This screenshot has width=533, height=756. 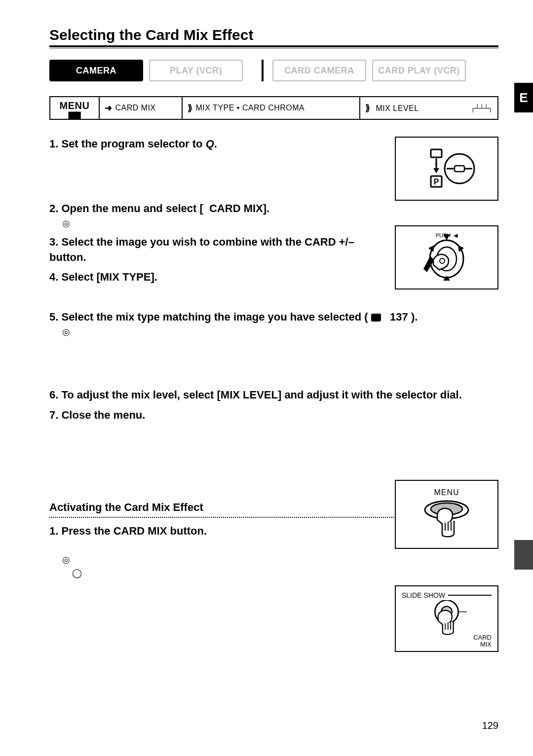 I want to click on mode-tab-separator, so click(x=263, y=71).